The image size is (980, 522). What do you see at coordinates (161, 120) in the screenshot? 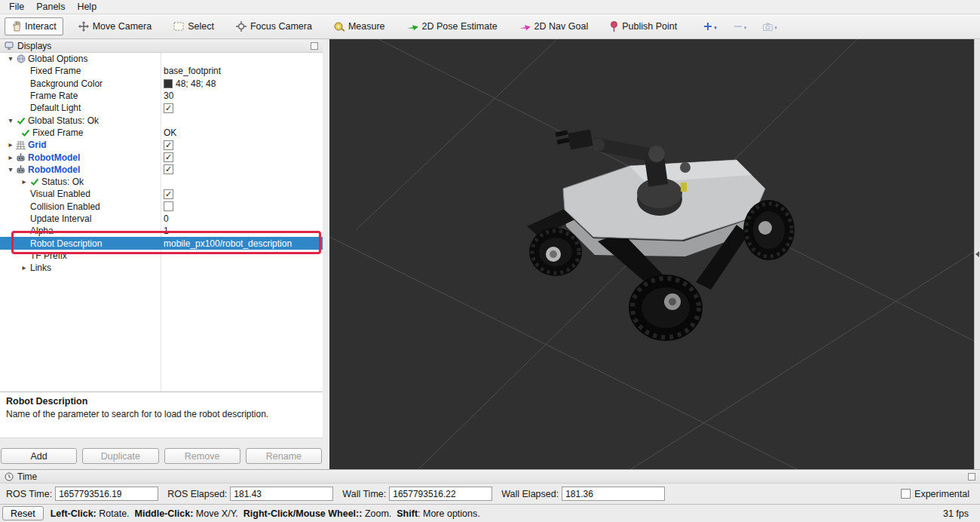
I see `tree-row-global-status-ok: ▾Global Status: Ok` at bounding box center [161, 120].